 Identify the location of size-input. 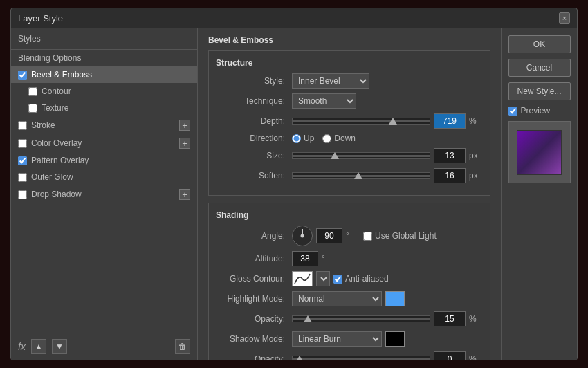
(450, 156).